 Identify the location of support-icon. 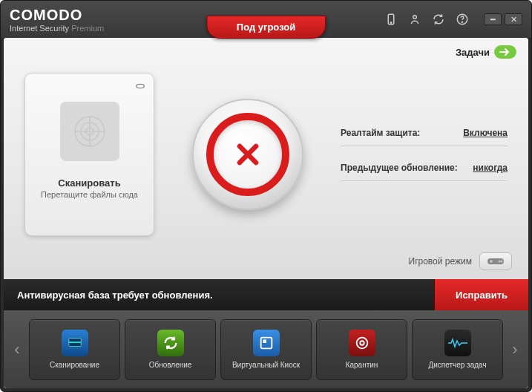
(415, 19).